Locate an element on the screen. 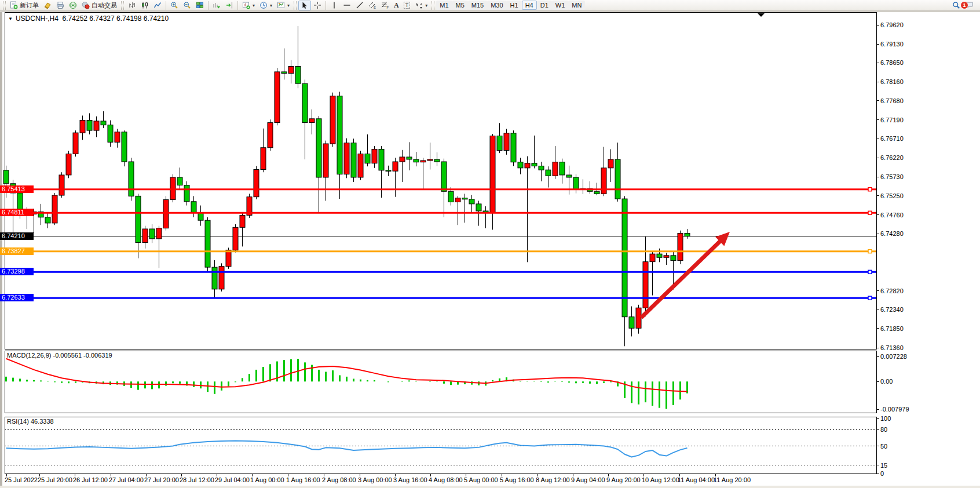 This screenshot has height=488, width=980. crosshair-icon is located at coordinates (317, 5).